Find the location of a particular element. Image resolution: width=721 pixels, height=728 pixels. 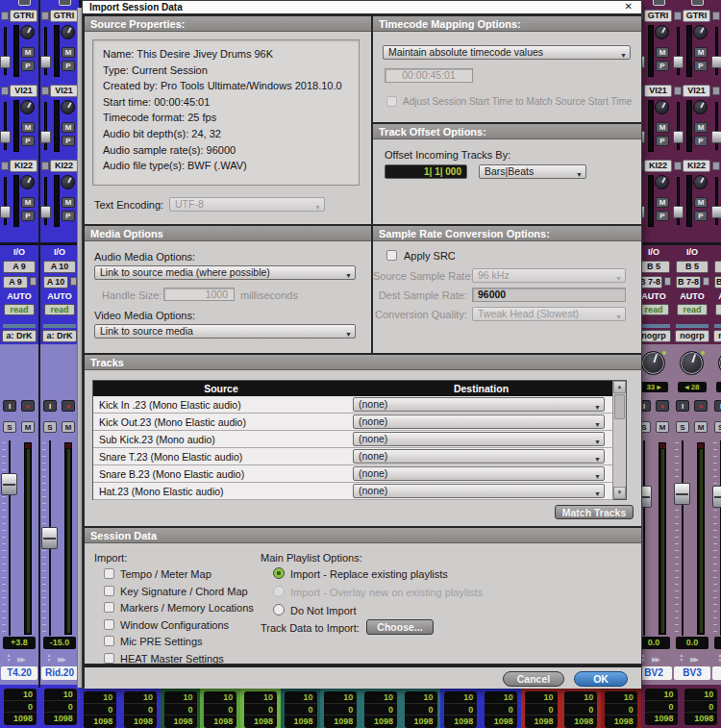

scroll-up-icon: ▲ is located at coordinates (619, 387).